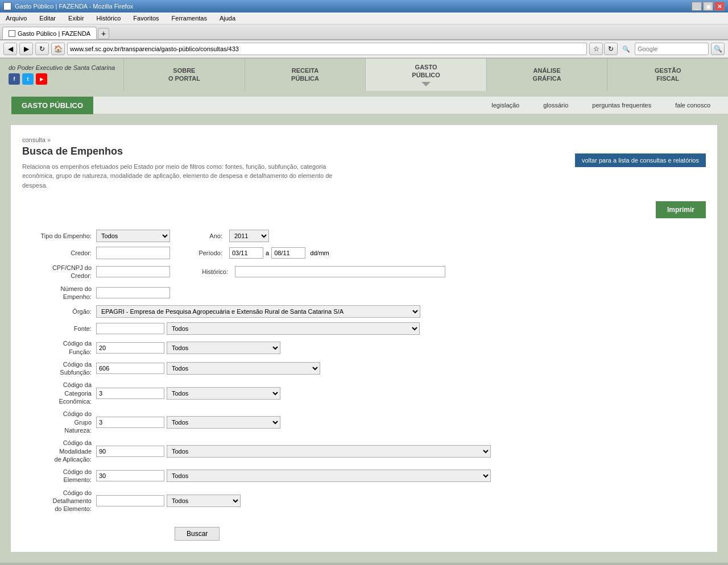 Image resolution: width=728 pixels, height=565 pixels. What do you see at coordinates (104, 34) in the screenshot?
I see `new-tab-button: +` at bounding box center [104, 34].